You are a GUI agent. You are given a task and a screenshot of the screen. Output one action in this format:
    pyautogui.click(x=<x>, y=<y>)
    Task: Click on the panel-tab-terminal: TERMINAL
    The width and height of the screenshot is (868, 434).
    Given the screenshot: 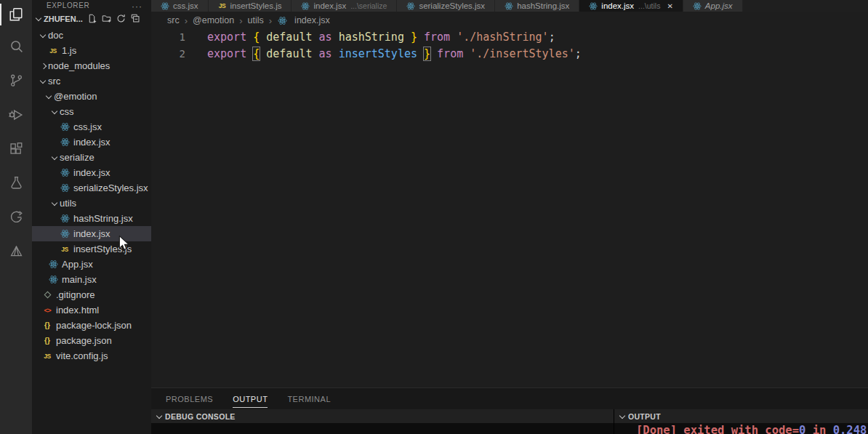 What is the action you would take?
    pyautogui.click(x=309, y=398)
    